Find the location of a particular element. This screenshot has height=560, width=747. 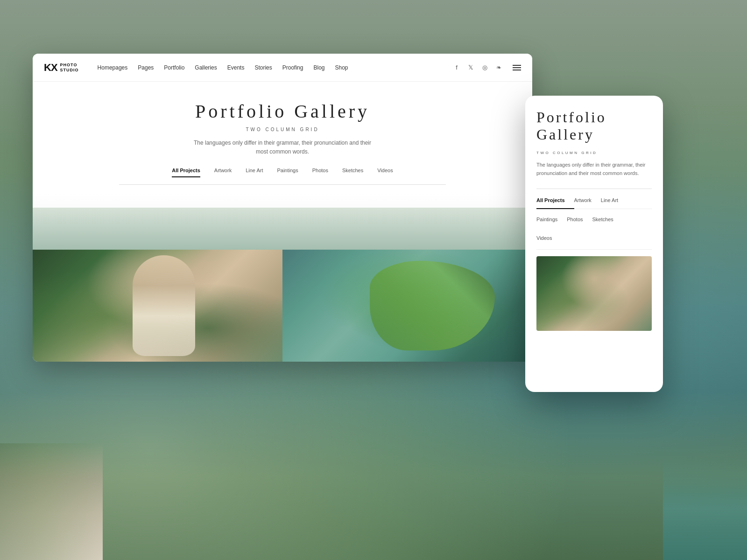

hero-subtitle: TWO COLUMN GRID is located at coordinates (282, 130).